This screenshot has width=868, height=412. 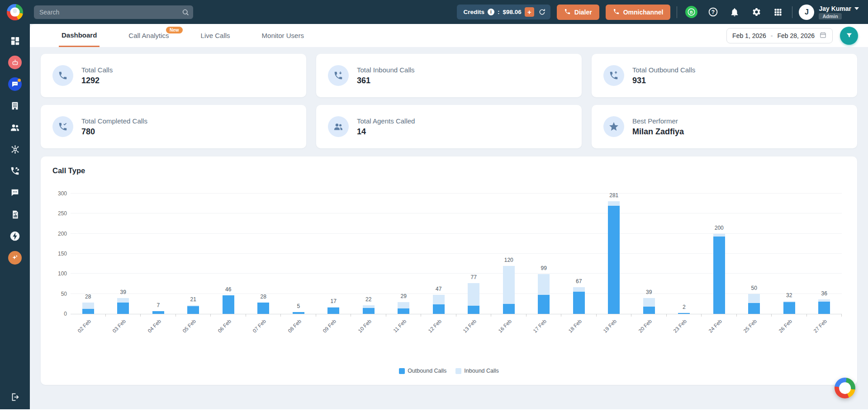 I want to click on bar-slot-25-feb: 5025 Feb, so click(x=754, y=254).